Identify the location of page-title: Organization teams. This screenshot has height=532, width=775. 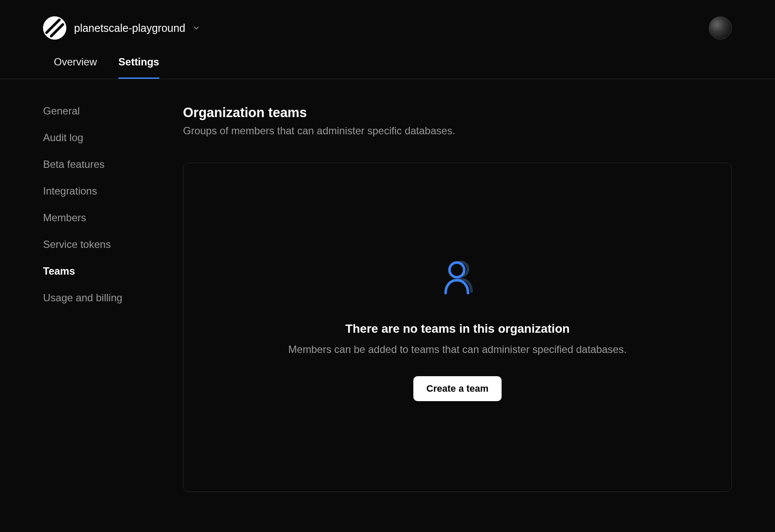
(457, 113).